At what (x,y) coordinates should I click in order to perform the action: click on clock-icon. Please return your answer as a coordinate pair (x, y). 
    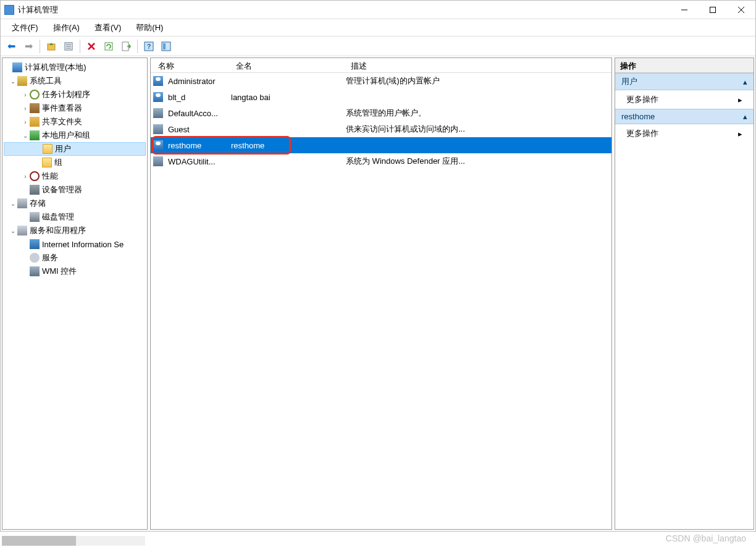
    Looking at the image, I should click on (35, 95).